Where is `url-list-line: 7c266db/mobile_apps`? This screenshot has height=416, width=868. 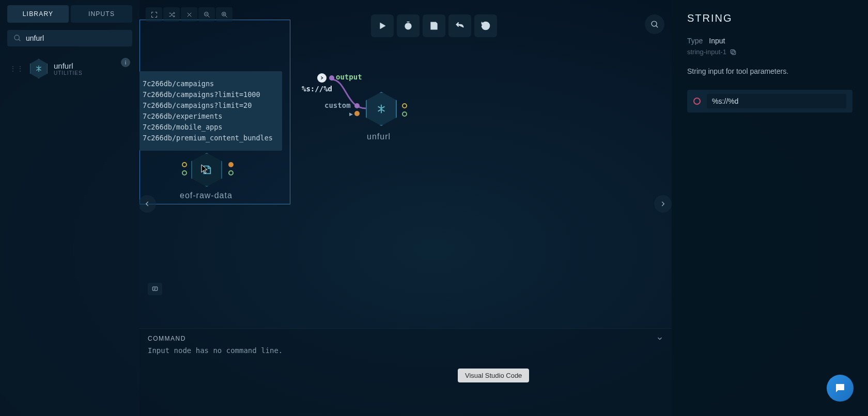
url-list-line: 7c266db/mobile_apps is located at coordinates (182, 127).